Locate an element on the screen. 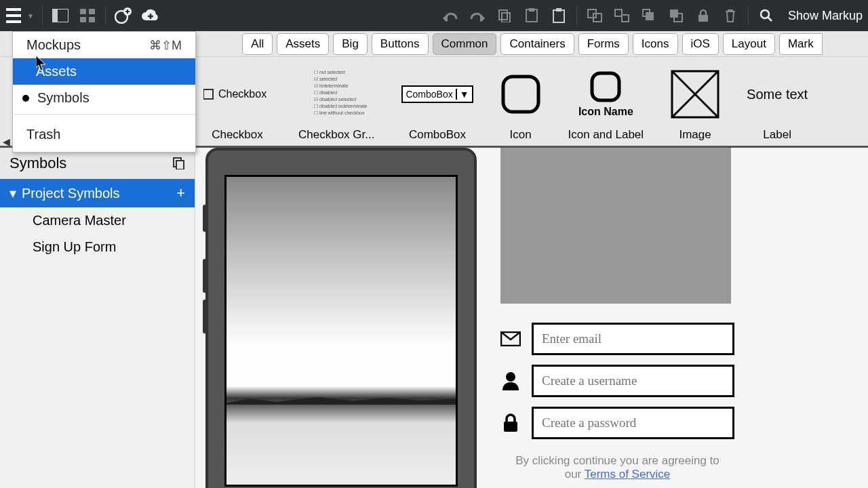 The height and width of the screenshot is (488, 868). lib-tab-buttons: Buttons is located at coordinates (400, 44).